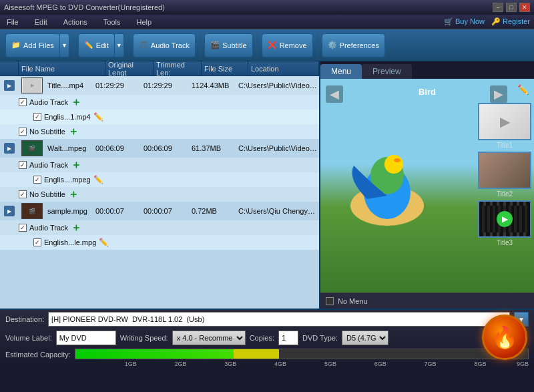  What do you see at coordinates (365, 338) in the screenshot?
I see `dvd-type-select: D5 (4.7G)` at bounding box center [365, 338].